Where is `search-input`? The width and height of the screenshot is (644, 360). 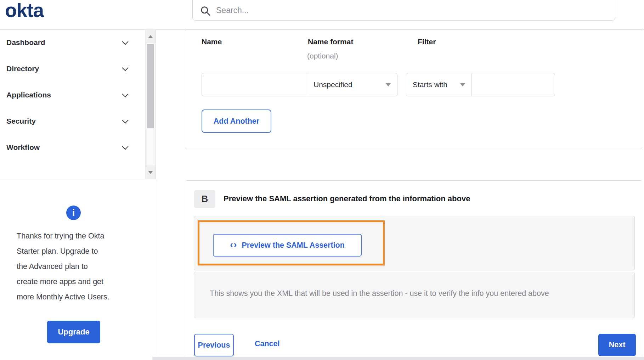
search-input is located at coordinates (416, 10).